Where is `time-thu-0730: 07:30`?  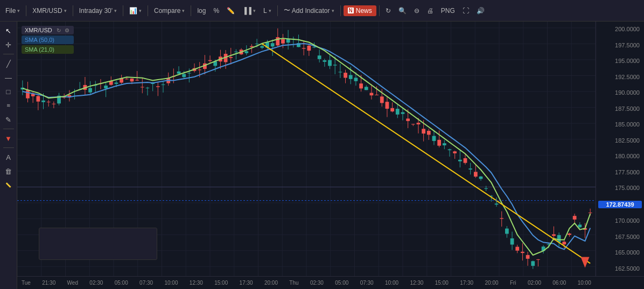
time-thu-0730: 07:30 is located at coordinates (367, 283).